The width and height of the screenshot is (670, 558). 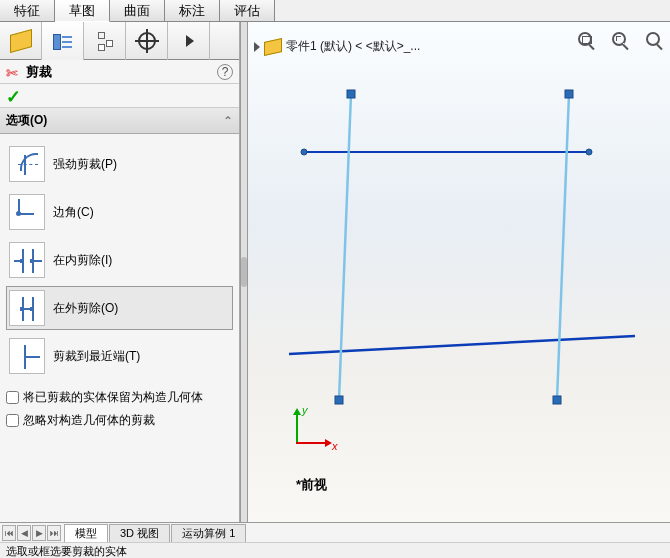 What do you see at coordinates (74, 212) in the screenshot?
I see `option-label: 边角(C)` at bounding box center [74, 212].